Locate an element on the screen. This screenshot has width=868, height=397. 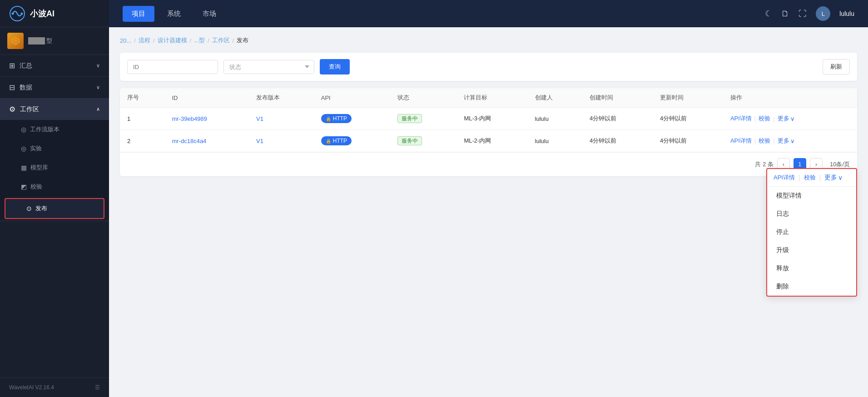
cell-actions-0: API详情 | 校验 | 更多 ∨ is located at coordinates (790, 119).